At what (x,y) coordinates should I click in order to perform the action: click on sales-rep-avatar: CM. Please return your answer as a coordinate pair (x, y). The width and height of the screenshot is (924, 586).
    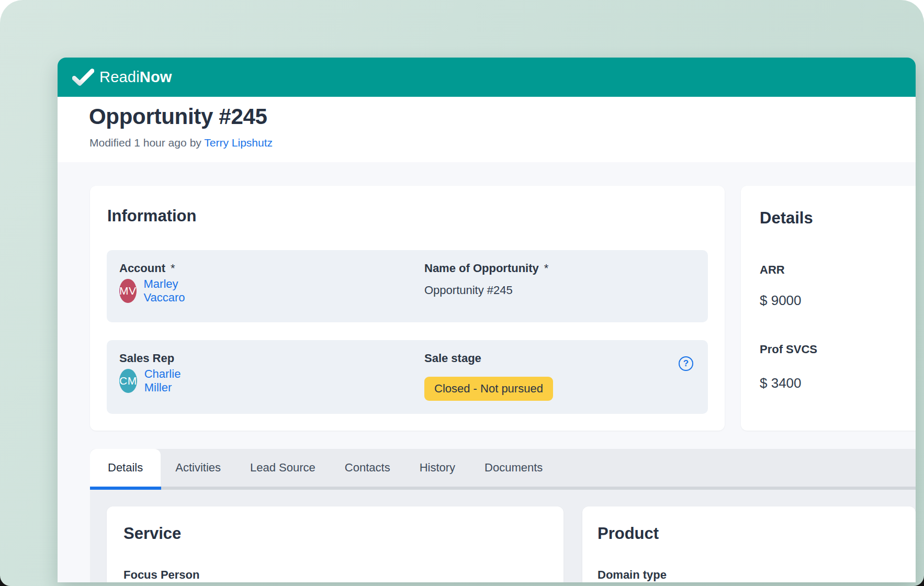
    Looking at the image, I should click on (128, 381).